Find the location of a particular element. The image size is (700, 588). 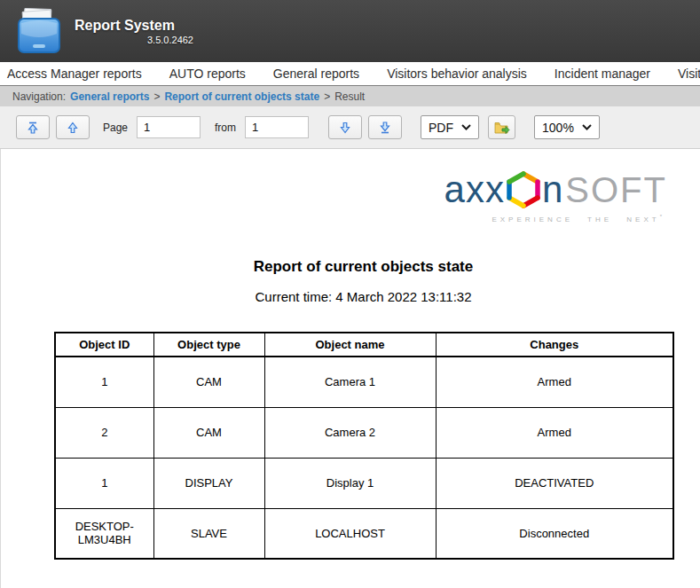

column-header: Object ID is located at coordinates (105, 344).